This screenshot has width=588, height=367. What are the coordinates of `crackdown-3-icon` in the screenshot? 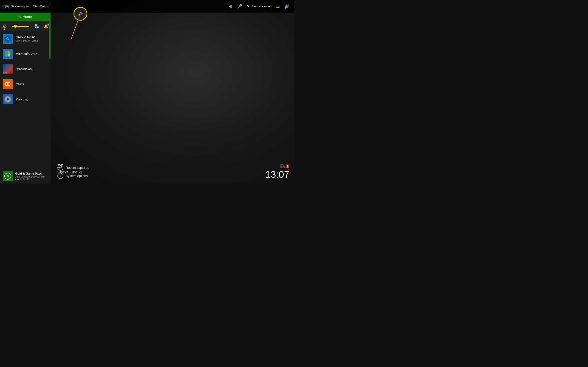 It's located at (8, 69).